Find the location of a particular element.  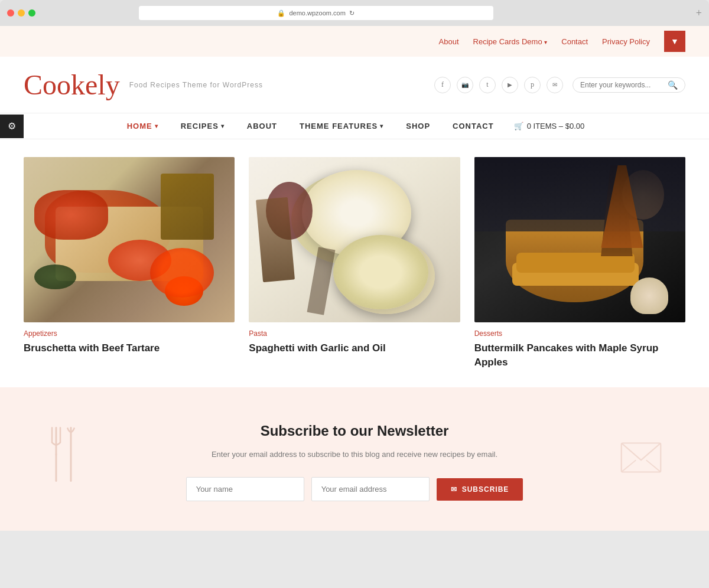

top-nav-recipe-cards: Recipe Cards Demo ▾ is located at coordinates (510, 41).